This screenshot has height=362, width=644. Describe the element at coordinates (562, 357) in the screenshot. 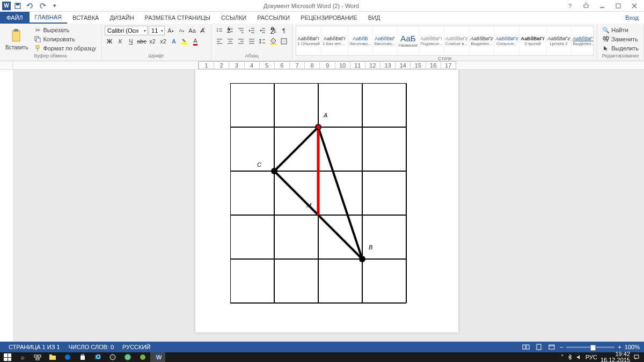

I see `tray-up-icon: ˄` at that location.